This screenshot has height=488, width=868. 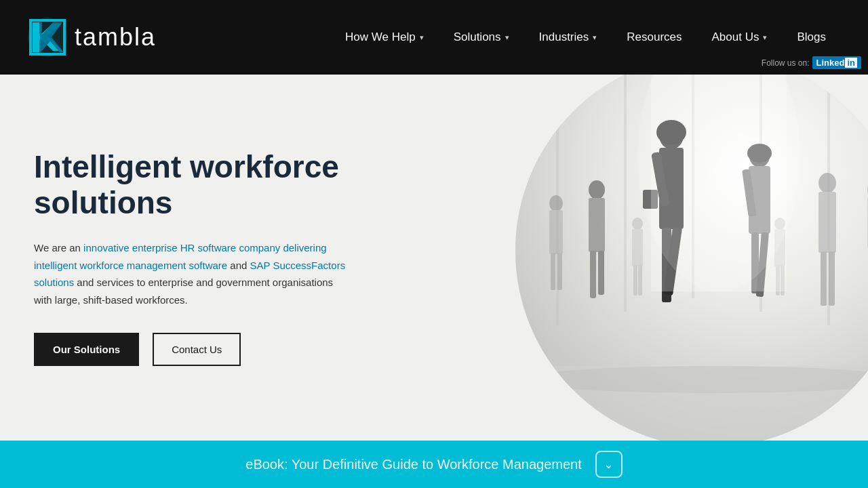 What do you see at coordinates (837, 62) in the screenshot?
I see `linkedin-badge: Linkedin` at bounding box center [837, 62].